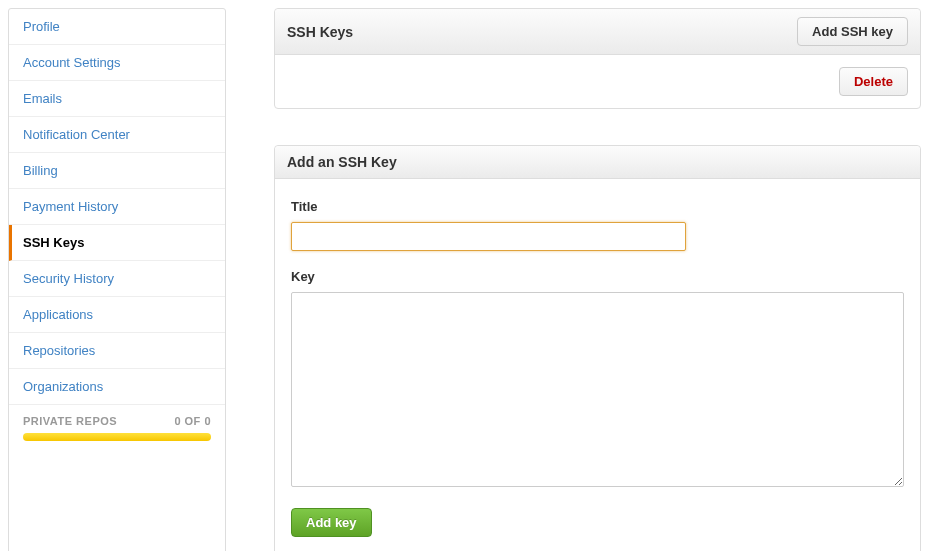 Image resolution: width=929 pixels, height=551 pixels. Describe the element at coordinates (117, 428) in the screenshot. I see `sidebar-footer: PRIVATE REPOS 0 OF 0` at that location.